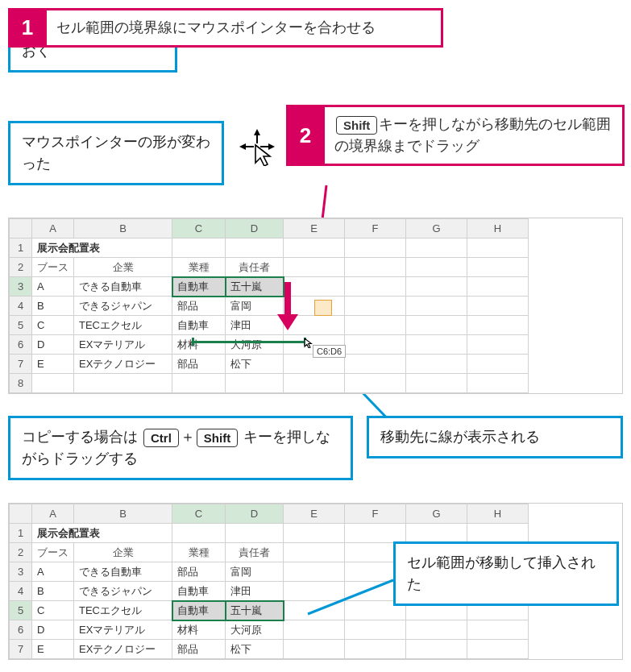 Image resolution: width=631 pixels, height=672 pixels. What do you see at coordinates (123, 306) in the screenshot?
I see `cell: できるジャパン` at bounding box center [123, 306].